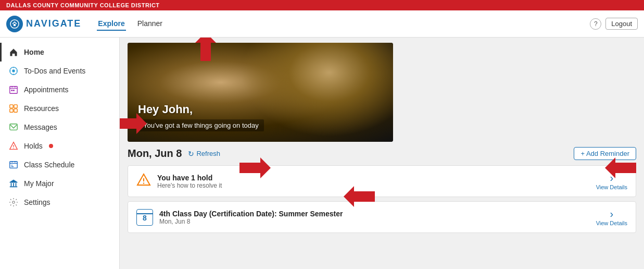 This screenshot has width=644, height=269. What do you see at coordinates (614, 24) in the screenshot?
I see `header-right: ? Logout` at bounding box center [614, 24].